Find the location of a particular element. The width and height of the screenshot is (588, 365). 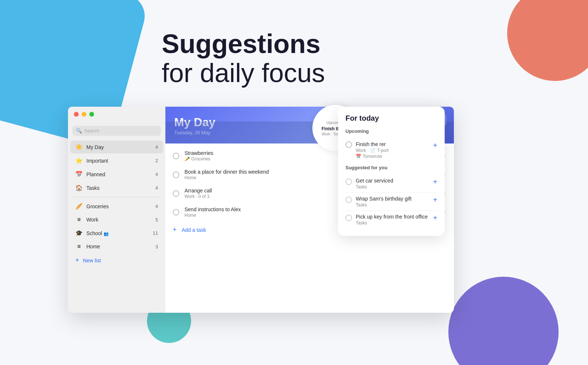

sidebar-item-count-groceries: 4 is located at coordinates (157, 206).